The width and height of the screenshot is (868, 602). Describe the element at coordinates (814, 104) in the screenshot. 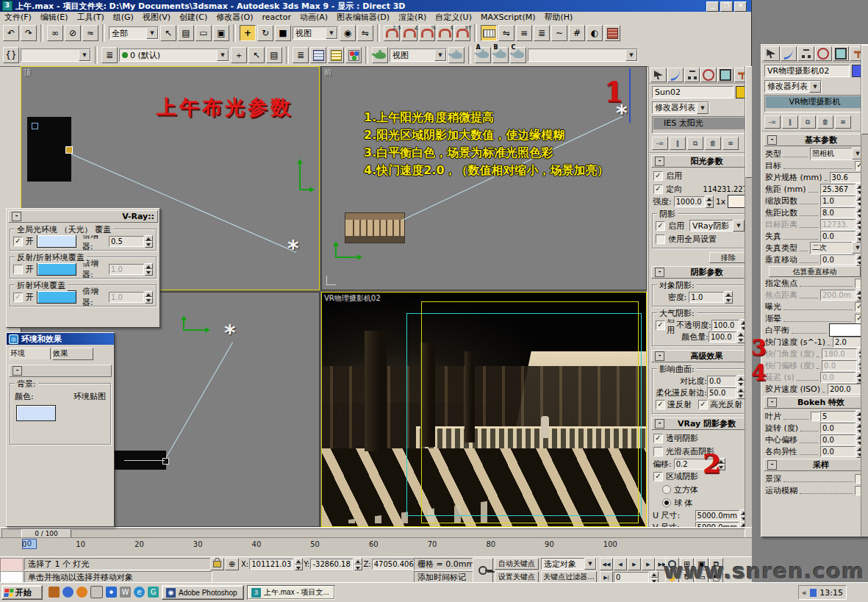

I see `modifier-stack: VR物理摄影机` at that location.